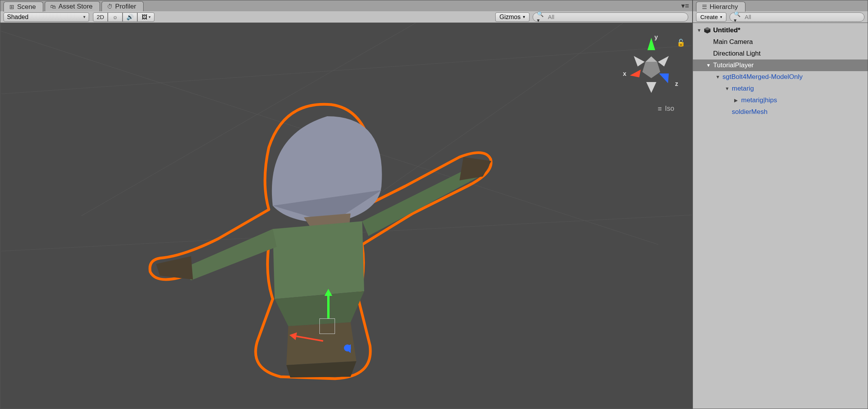 This screenshot has height=409, width=868. I want to click on item-label: soldierMesh, so click(750, 112).